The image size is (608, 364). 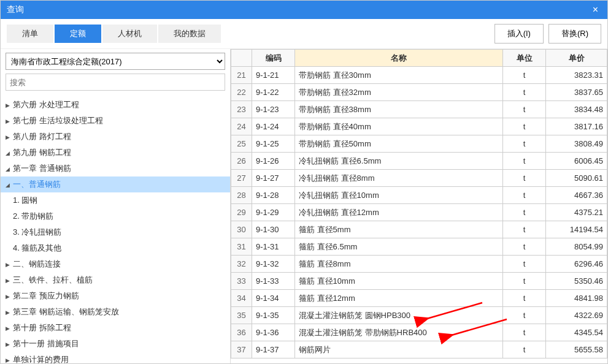 I want to click on cell-code: 9-1-29, so click(x=274, y=213).